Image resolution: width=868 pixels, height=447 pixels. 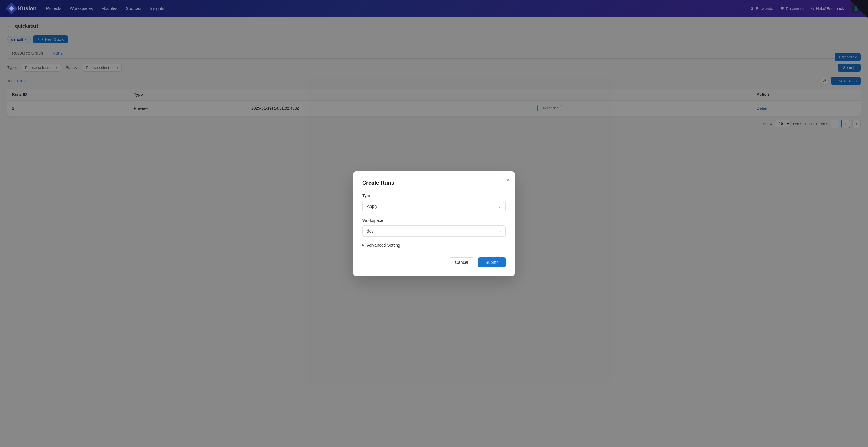 I want to click on chevron-down-icon-4: ⌄, so click(x=500, y=231).